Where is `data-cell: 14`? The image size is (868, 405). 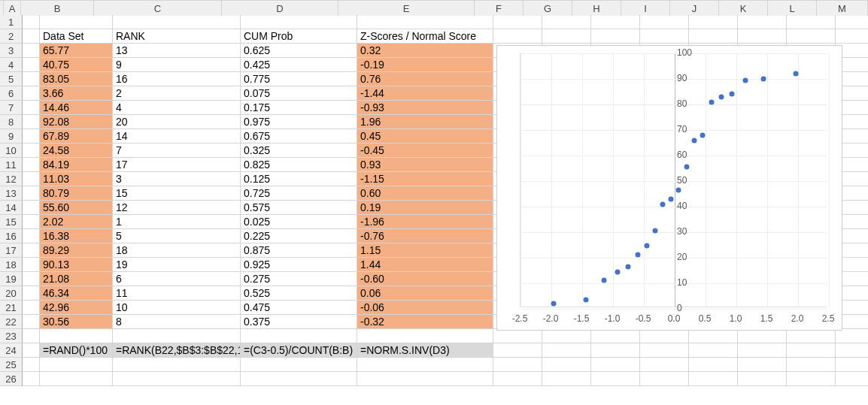
data-cell: 14 is located at coordinates (177, 137).